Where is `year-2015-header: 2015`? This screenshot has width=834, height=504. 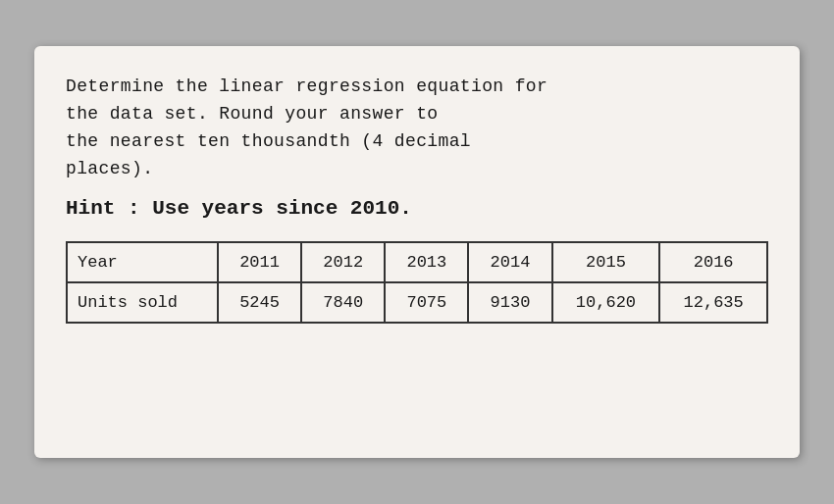
year-2015-header: 2015 is located at coordinates (606, 263).